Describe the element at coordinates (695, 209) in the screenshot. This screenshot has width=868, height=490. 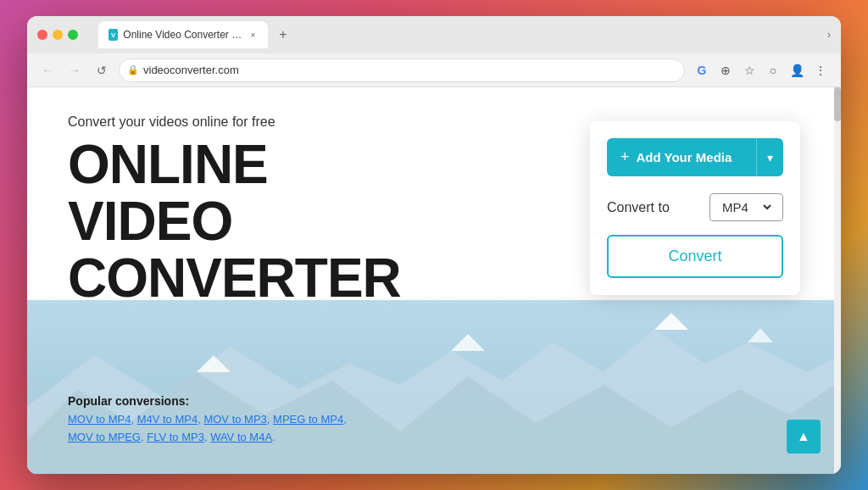
I see `converter-widget: + Add Your Media ▾ Convert to MP4 MP3 AV…` at that location.